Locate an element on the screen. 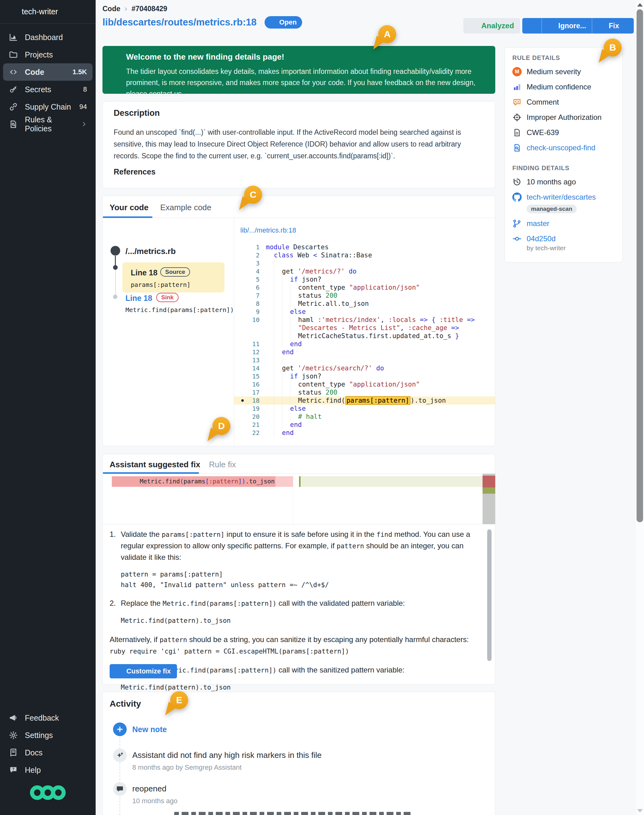 The width and height of the screenshot is (644, 815). tab-rule-fix: Rule fix is located at coordinates (222, 464).